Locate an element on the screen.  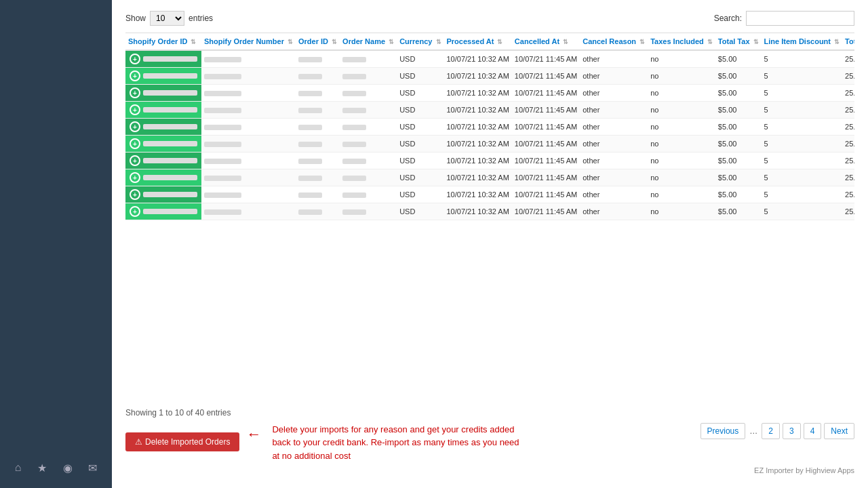
pagination-page-3: 3 is located at coordinates (792, 431).